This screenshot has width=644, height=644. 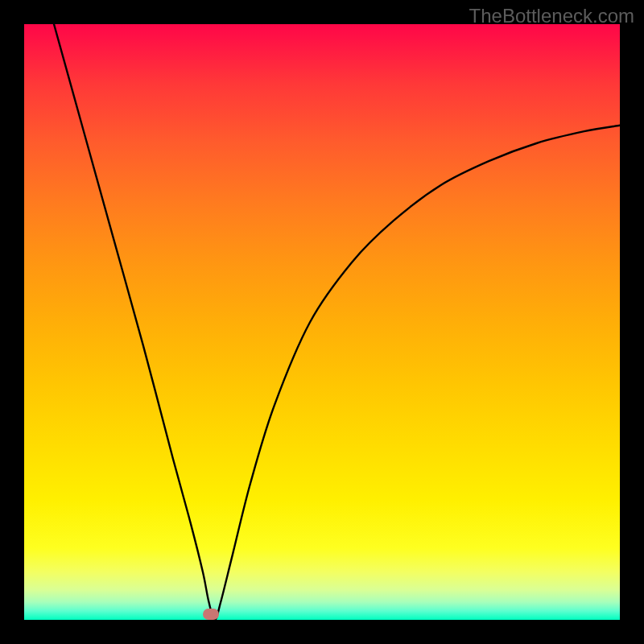 I want to click on watermark-text: TheBottleneck.com, so click(x=552, y=16).